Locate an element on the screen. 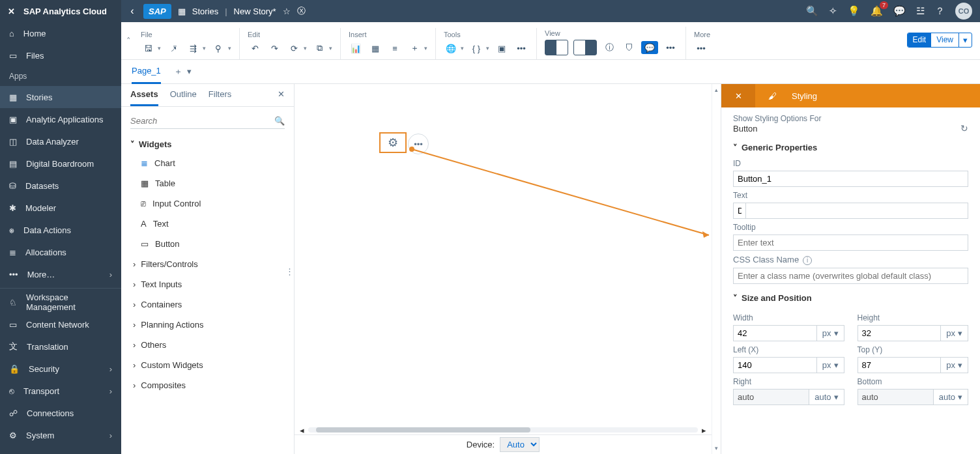  right-unit: auto▾ is located at coordinates (826, 397).